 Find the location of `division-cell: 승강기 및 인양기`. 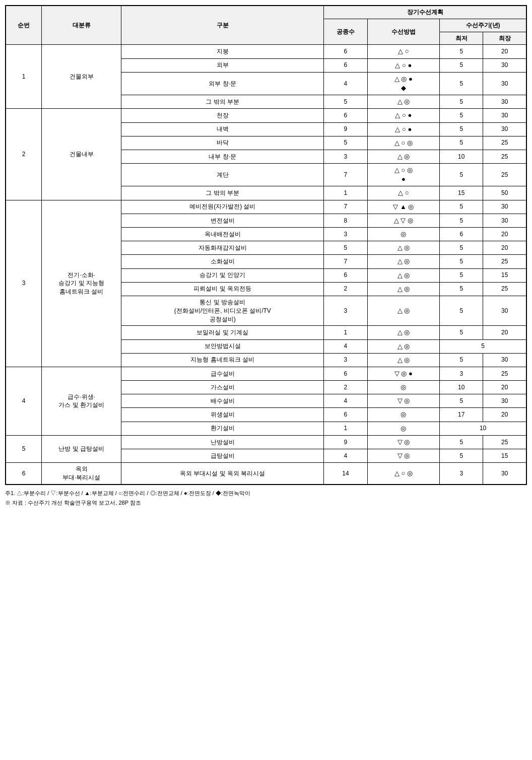

division-cell: 승강기 및 인양기 is located at coordinates (223, 275).